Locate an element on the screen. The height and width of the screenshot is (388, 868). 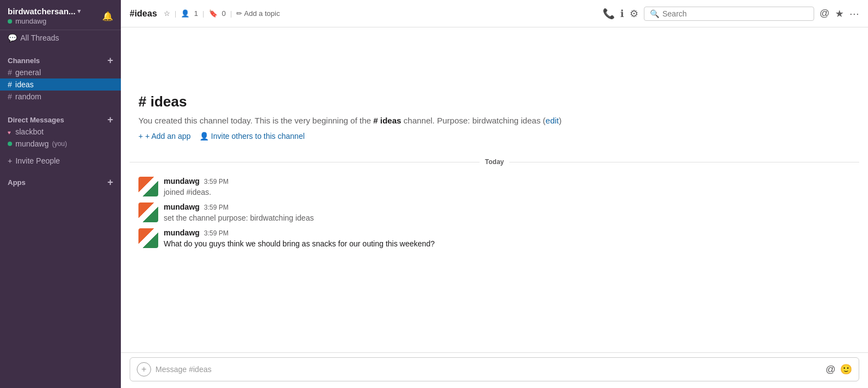
apps-label: Apps is located at coordinates (16, 182).